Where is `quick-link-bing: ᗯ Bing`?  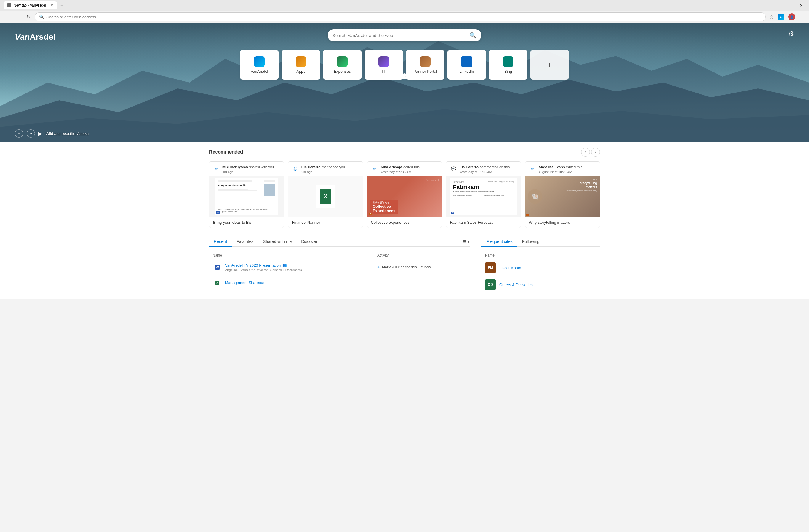 quick-link-bing: ᗯ Bing is located at coordinates (508, 65).